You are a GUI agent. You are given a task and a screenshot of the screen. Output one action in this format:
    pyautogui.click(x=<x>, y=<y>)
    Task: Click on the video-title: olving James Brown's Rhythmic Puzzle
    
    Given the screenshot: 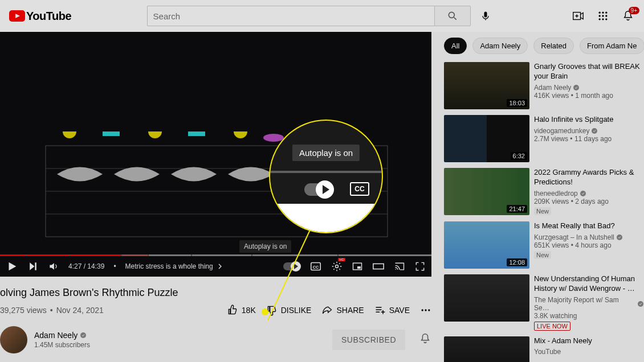 What is the action you would take?
    pyautogui.click(x=215, y=293)
    